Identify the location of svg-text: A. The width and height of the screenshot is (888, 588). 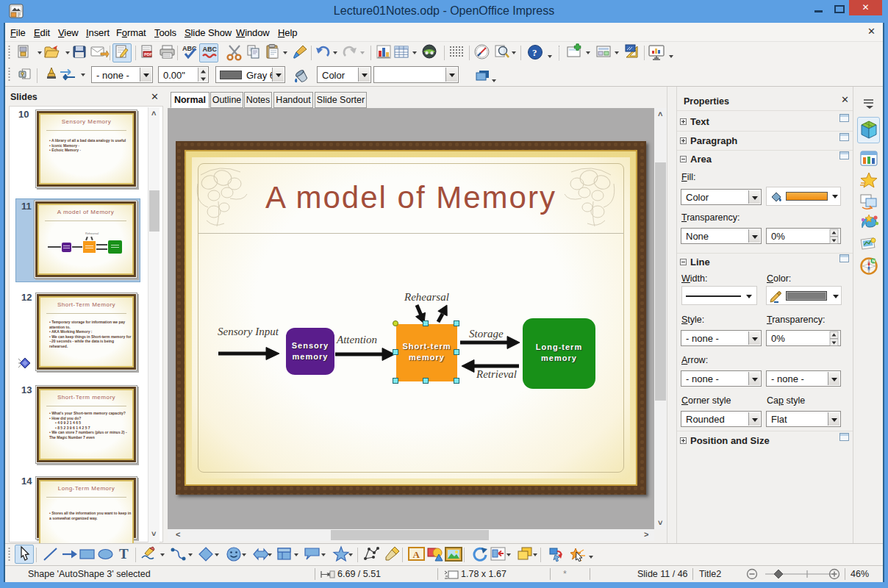
(417, 554).